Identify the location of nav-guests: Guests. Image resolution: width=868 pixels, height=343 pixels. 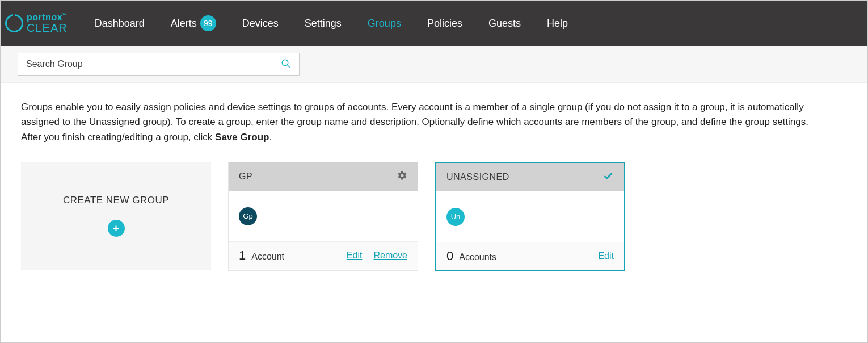
(505, 24).